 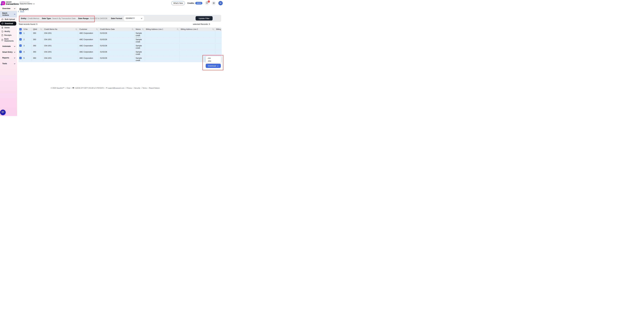 I want to click on download-button: Download, so click(x=213, y=66).